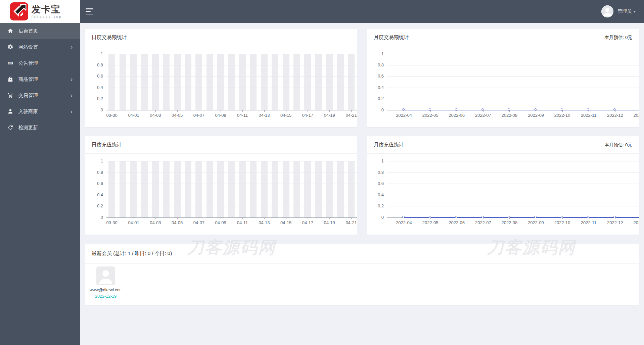 The image size is (644, 345). What do you see at coordinates (10, 128) in the screenshot?
I see `update-refresh-icon` at bounding box center [10, 128].